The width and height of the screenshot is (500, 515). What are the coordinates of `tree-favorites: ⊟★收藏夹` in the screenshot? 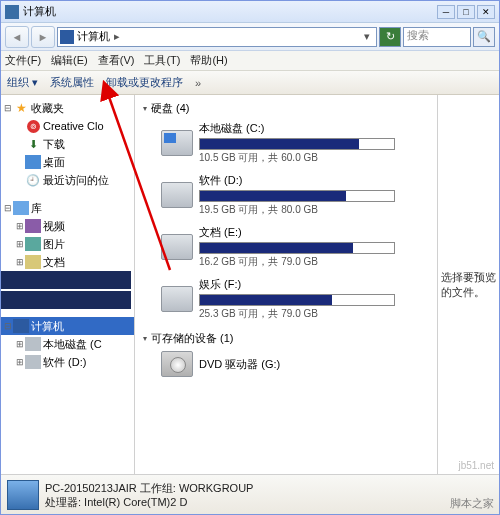 It's located at (68, 108).